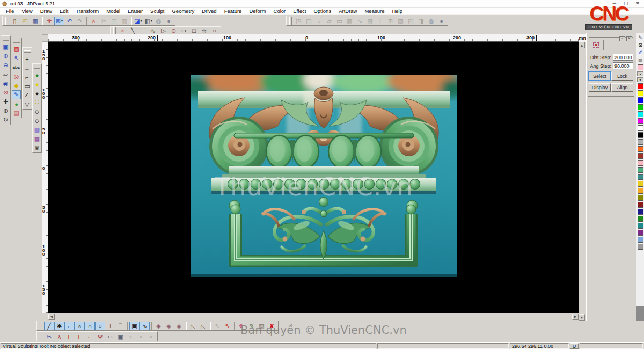  What do you see at coordinates (228, 326) in the screenshot?
I see `pick-delete-button: ↖` at bounding box center [228, 326].